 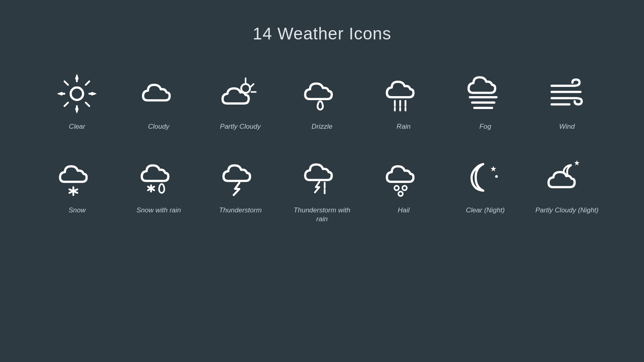 What do you see at coordinates (485, 210) in the screenshot?
I see `clear-night-label: Clear (Night)` at bounding box center [485, 210].